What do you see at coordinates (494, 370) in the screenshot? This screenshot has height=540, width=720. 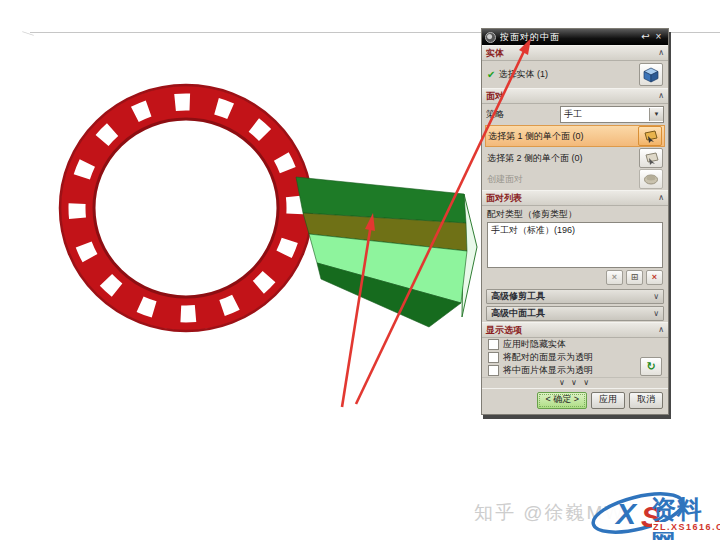 I see `midsheet-translucent-checkbox` at bounding box center [494, 370].